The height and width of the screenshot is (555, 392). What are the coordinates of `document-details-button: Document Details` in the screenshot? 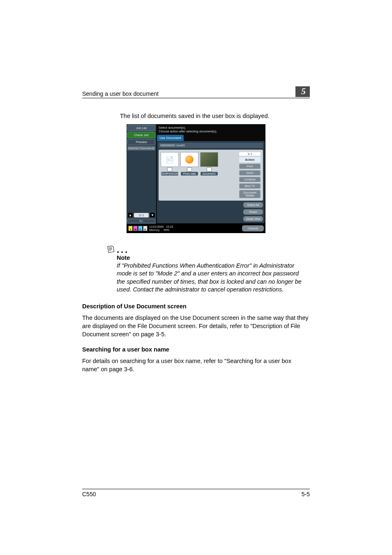 It's located at (250, 194).